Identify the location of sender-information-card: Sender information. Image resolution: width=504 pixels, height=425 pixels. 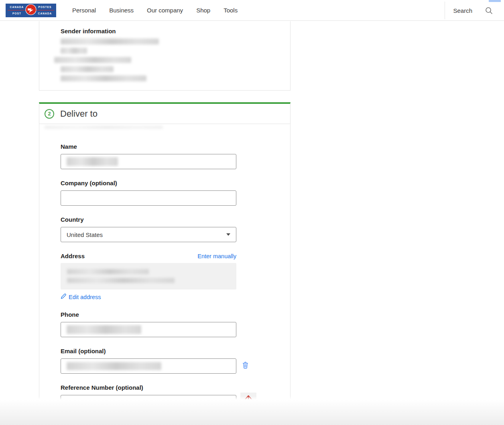
(165, 56).